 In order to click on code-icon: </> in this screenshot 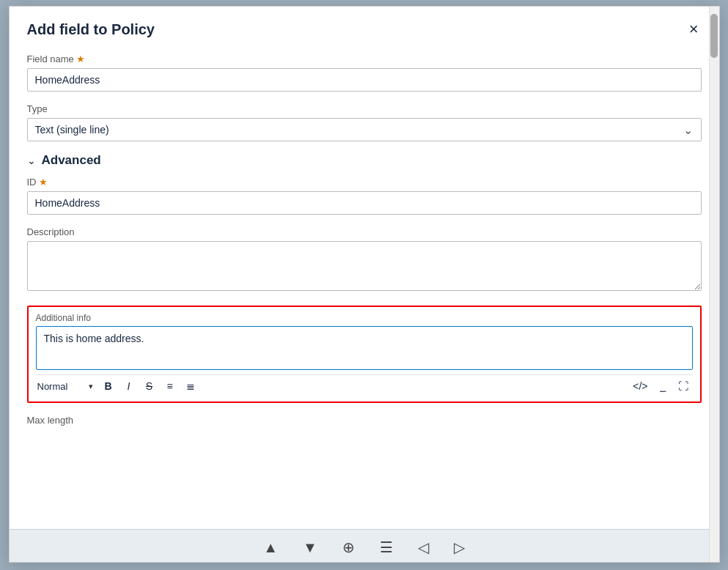, I will do `click(640, 386)`.